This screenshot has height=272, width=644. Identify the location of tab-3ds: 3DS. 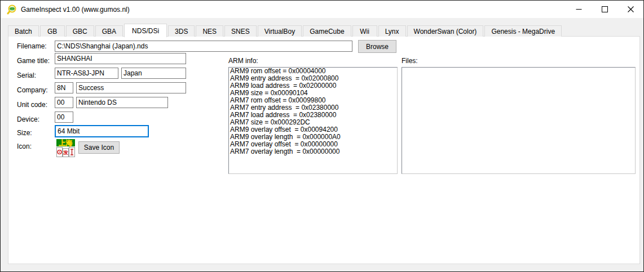
(182, 31).